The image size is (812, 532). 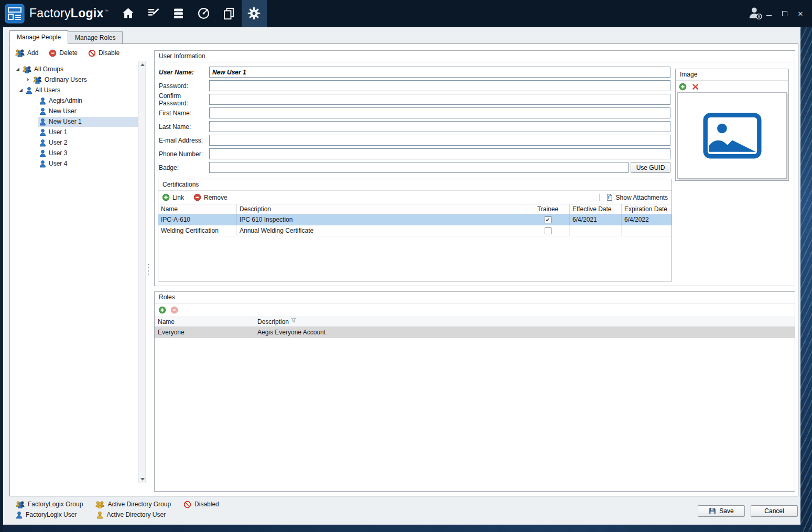 I want to click on column-expiration-date: Expiration Date, so click(x=647, y=209).